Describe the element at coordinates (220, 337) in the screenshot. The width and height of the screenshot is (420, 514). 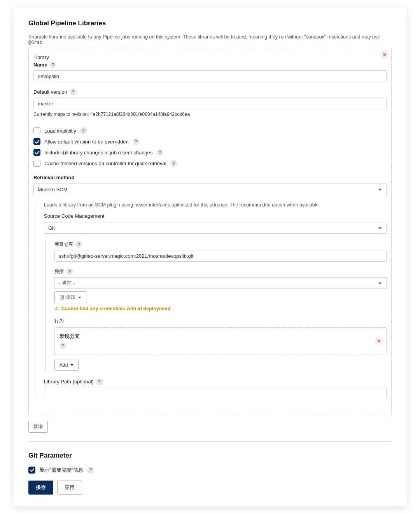
I see `behavior-item-title: 发现分支` at that location.